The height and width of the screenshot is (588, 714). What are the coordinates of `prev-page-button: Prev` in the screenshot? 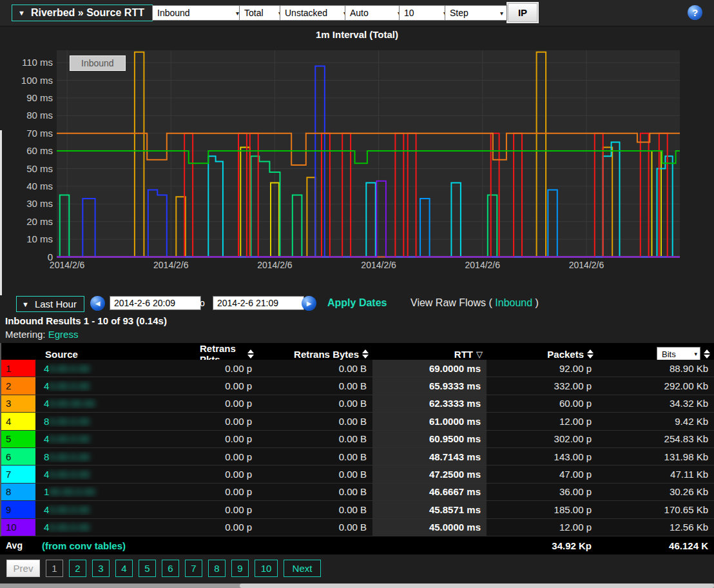 It's located at (23, 569).